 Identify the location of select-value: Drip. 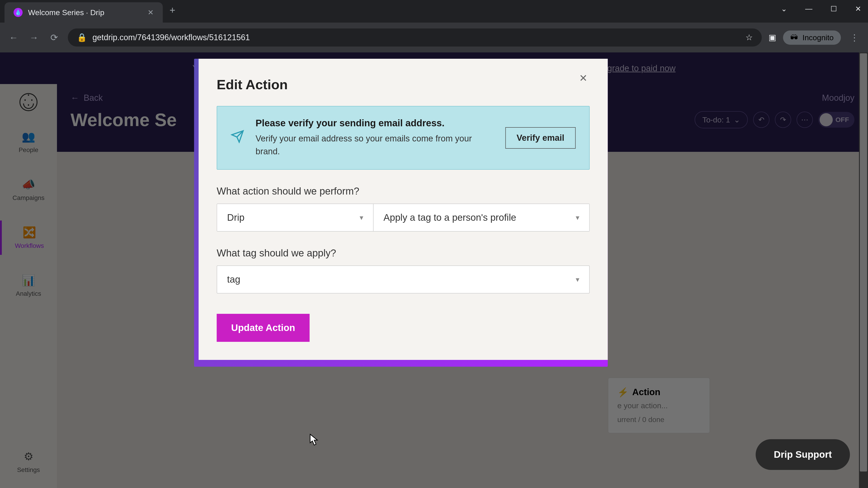
(236, 218).